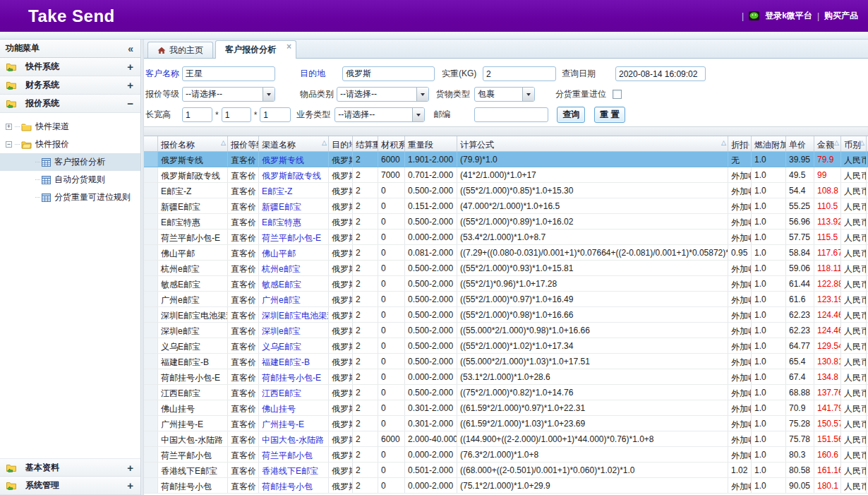  I want to click on tree-item-customer-quote-analysis: 客户报价分析, so click(71, 162).